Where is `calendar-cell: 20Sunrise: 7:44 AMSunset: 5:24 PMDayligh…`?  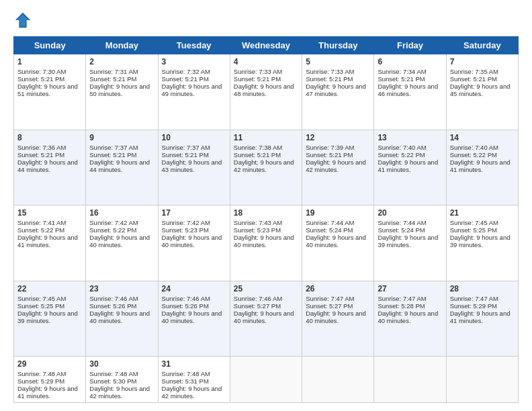
calendar-cell: 20Sunrise: 7:44 AMSunset: 5:24 PMDayligh… is located at coordinates (410, 243).